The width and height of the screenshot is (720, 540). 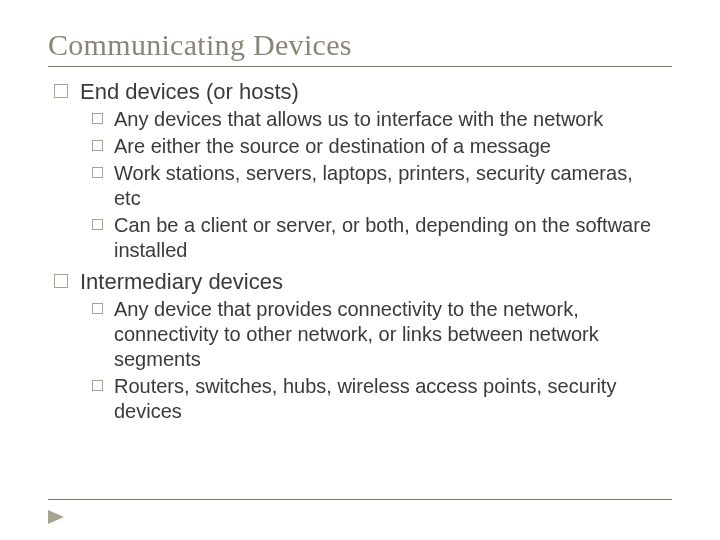 I want to click on list-item-text: Any device that provides connectivity to…, so click(x=388, y=334).